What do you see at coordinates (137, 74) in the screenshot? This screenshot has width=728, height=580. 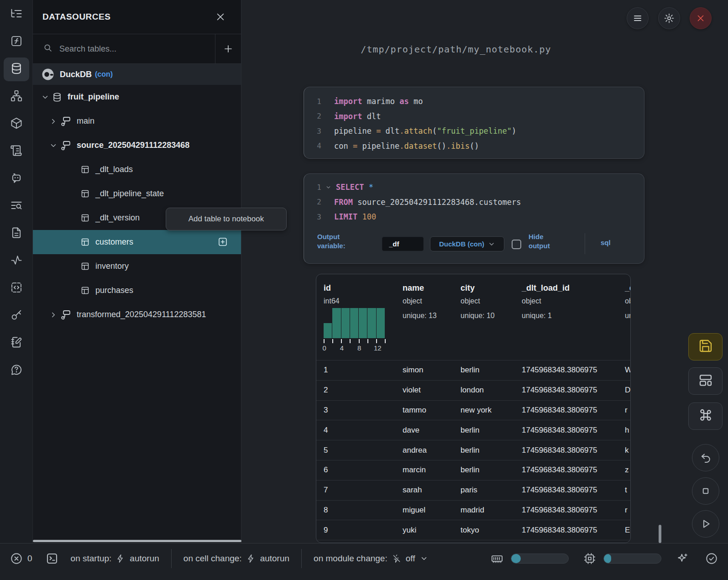 I see `connection-row-duckdb: DuckDB (con)` at bounding box center [137, 74].